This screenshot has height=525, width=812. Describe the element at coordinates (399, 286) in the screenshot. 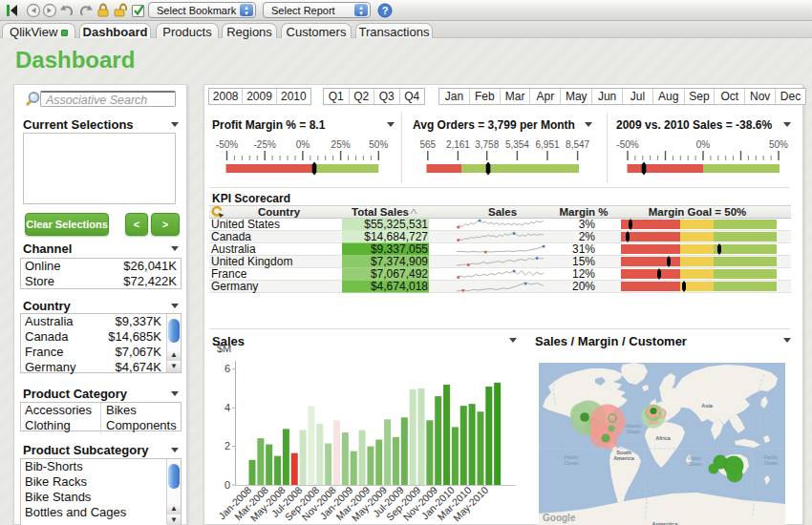

I see `svg-text: $4,674,018` at that location.